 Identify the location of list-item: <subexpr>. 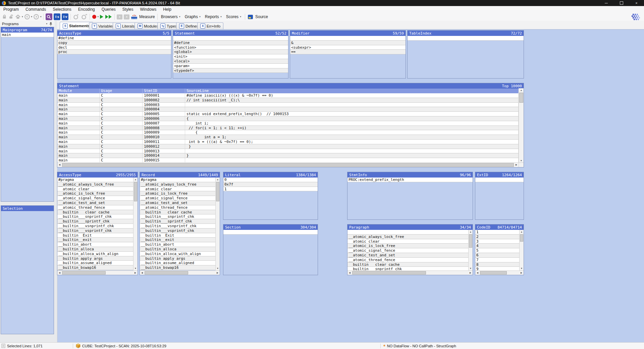
(348, 48).